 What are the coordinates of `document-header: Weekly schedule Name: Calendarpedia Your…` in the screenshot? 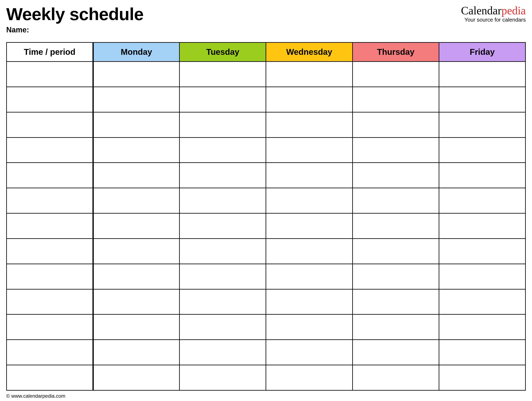 It's located at (266, 19).